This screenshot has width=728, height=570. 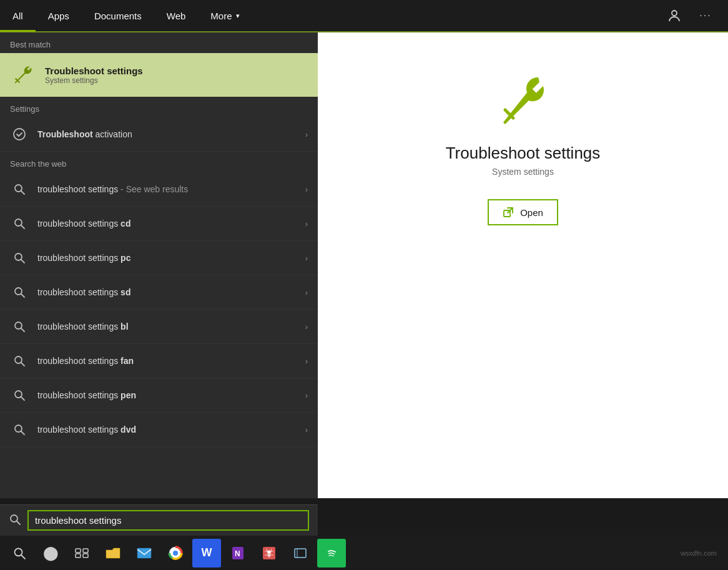 I want to click on web-pc-text: troubleshoot settings pc, so click(x=171, y=258).